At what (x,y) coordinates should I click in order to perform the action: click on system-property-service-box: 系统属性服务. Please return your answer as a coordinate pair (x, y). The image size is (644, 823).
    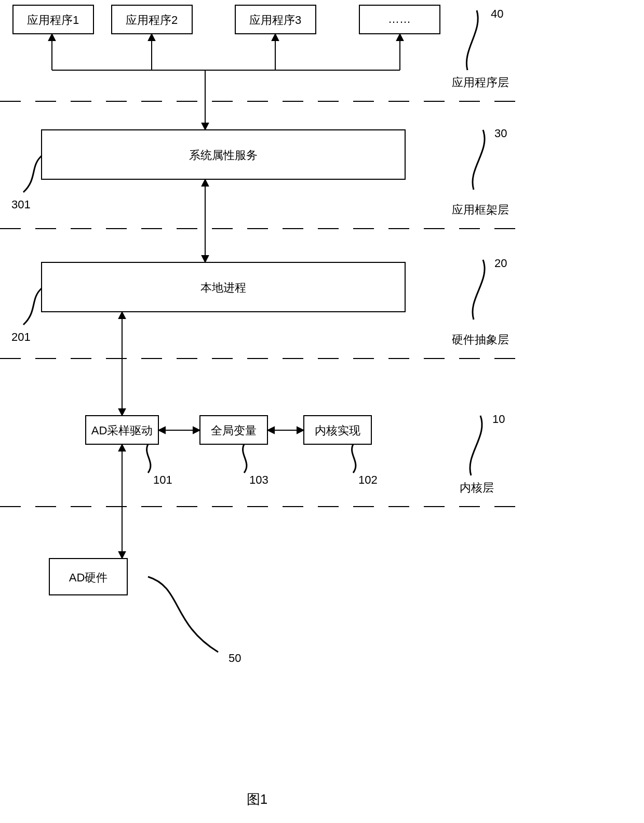
    Looking at the image, I should click on (223, 155).